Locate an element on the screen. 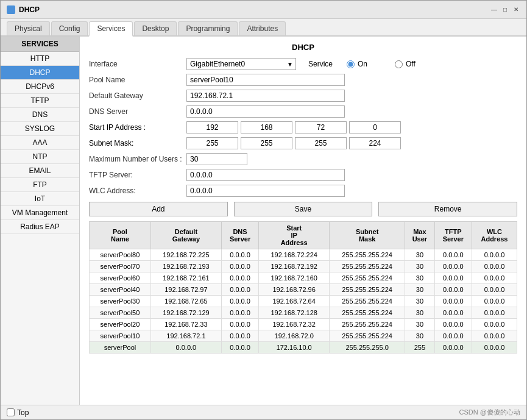 This screenshot has width=527, height=420. cell-2-1: 192.168.72.161 is located at coordinates (186, 278).